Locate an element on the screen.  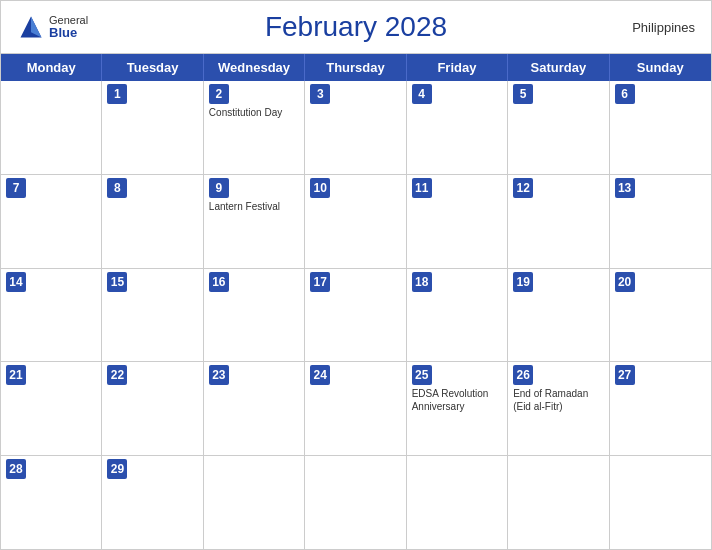
day-number: 8 is located at coordinates (117, 188).